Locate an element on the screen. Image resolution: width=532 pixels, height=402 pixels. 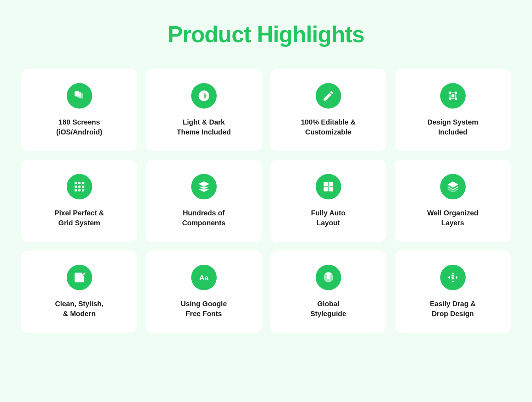
layers-label: Well OrganizedLayers is located at coordinates (453, 218).